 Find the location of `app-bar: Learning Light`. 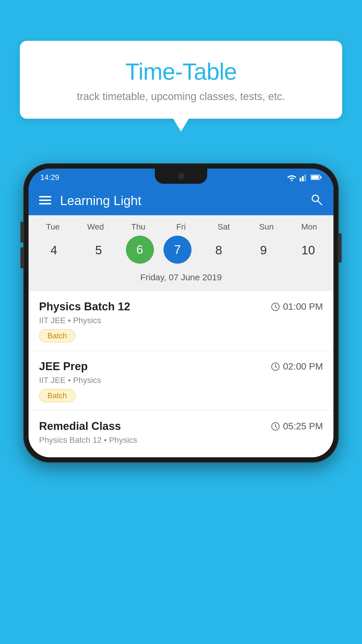

app-bar: Learning Light is located at coordinates (181, 201).